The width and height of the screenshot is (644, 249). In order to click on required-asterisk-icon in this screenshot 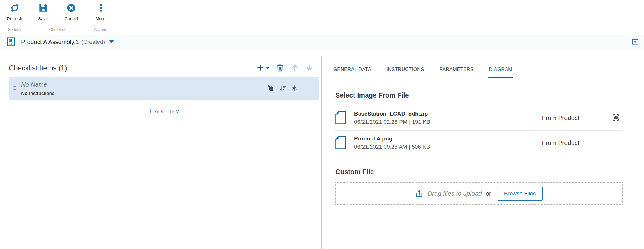, I will do `click(294, 89)`.